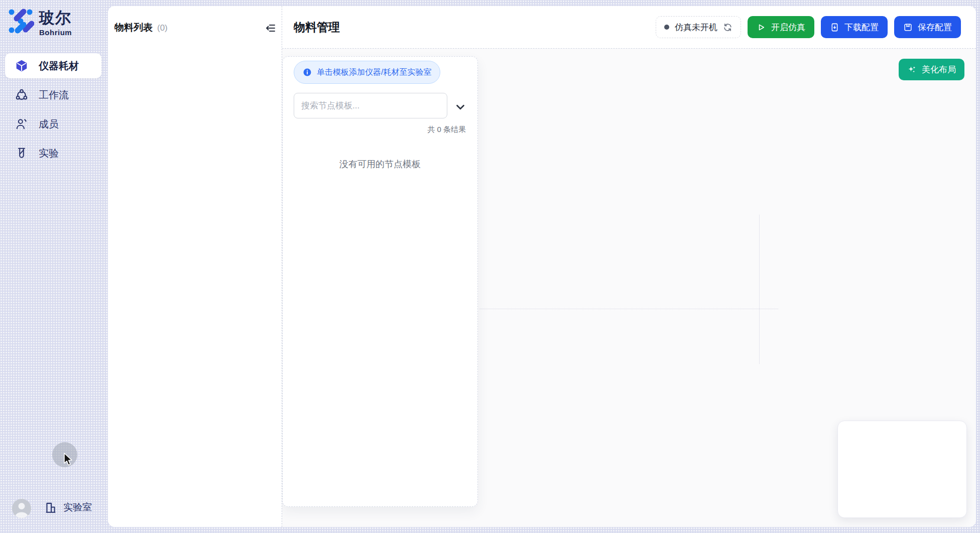 The image size is (980, 533). Describe the element at coordinates (460, 107) in the screenshot. I see `chevron-down-icon` at that location.